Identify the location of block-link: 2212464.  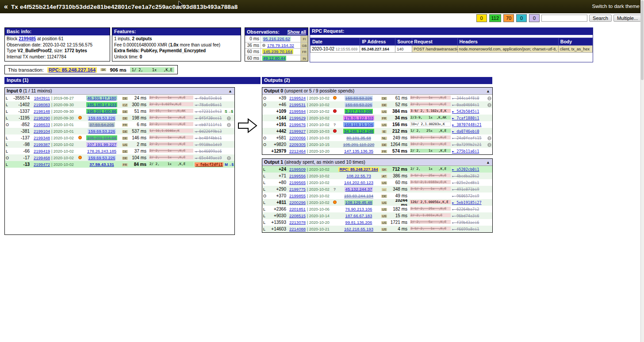
(297, 151).